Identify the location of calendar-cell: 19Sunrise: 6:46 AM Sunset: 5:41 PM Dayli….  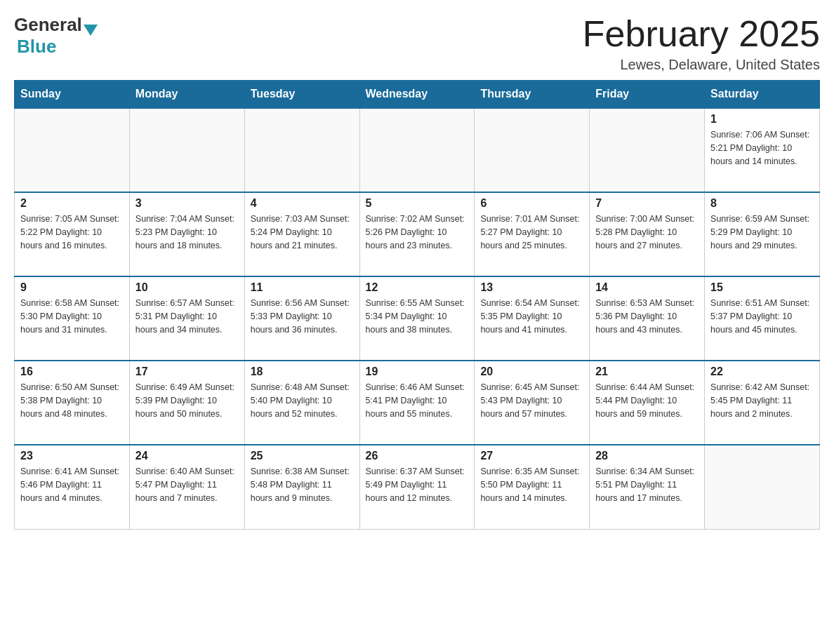
(417, 403).